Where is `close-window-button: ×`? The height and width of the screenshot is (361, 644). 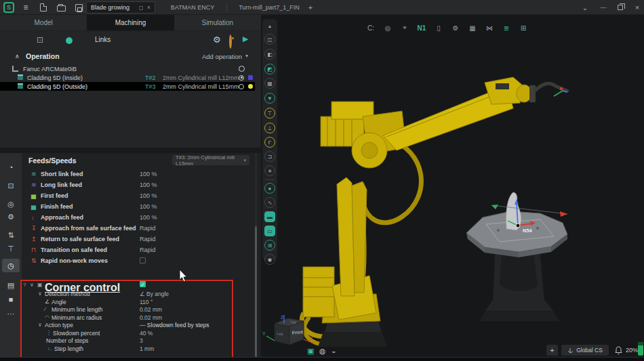 close-window-button: × is located at coordinates (637, 7).